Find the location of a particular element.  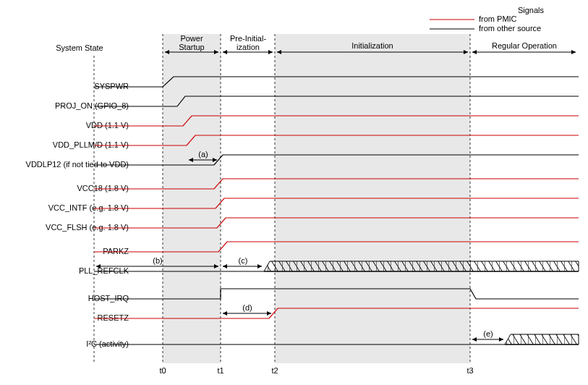

time-t0: t0 is located at coordinates (162, 371).